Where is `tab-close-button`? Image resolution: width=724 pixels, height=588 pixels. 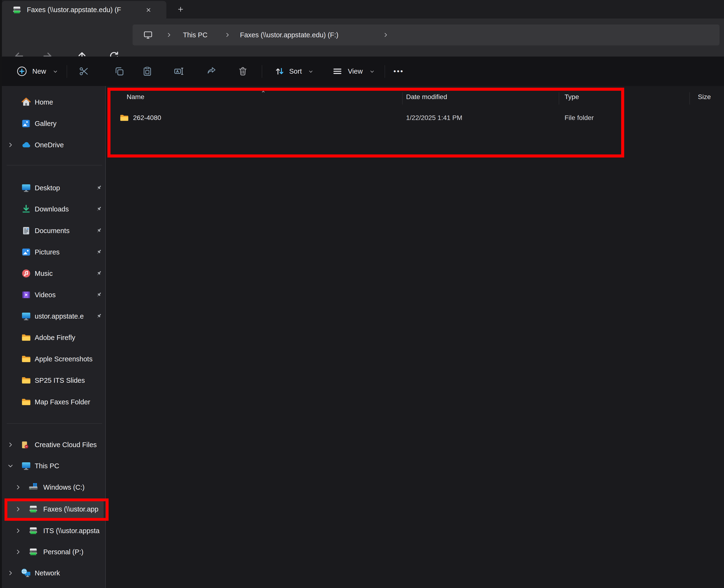 tab-close-button is located at coordinates (148, 10).